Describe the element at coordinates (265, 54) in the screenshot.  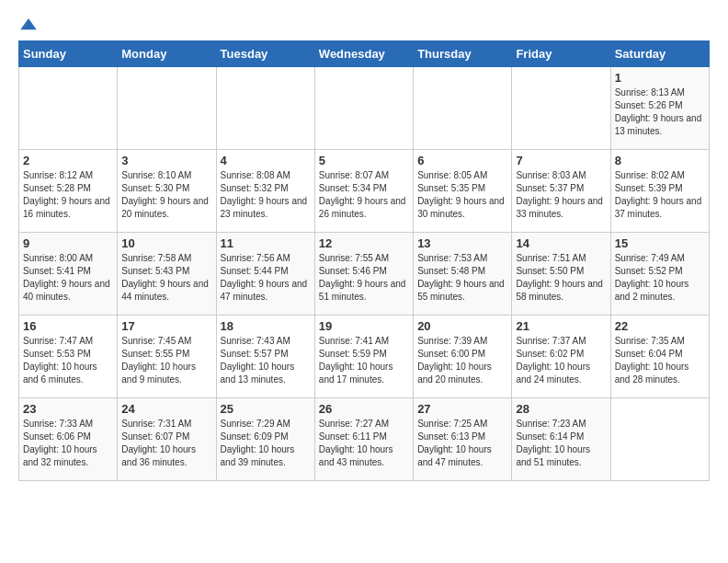
I see `weekday-header-tuesday: Tuesday` at that location.